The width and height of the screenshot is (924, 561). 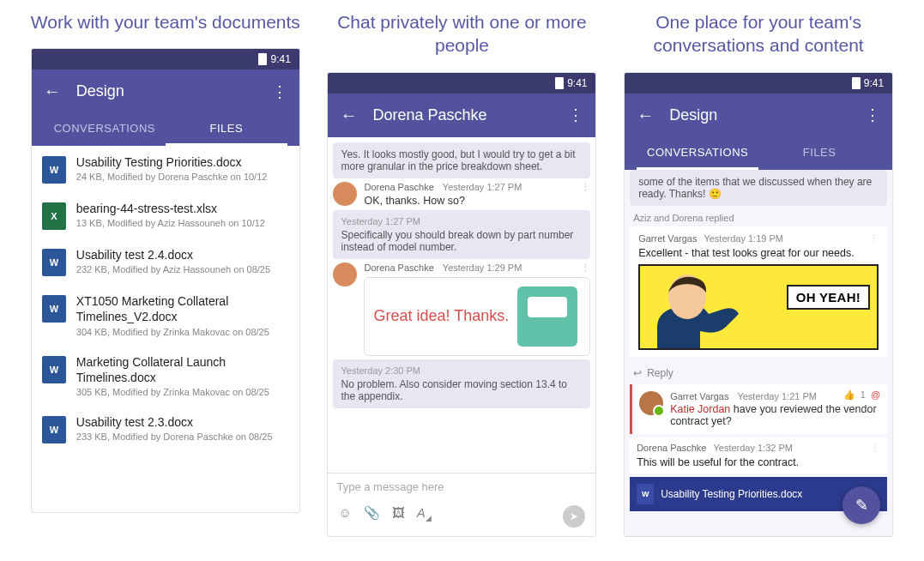 What do you see at coordinates (861, 505) in the screenshot?
I see `compose-fab: ✎` at bounding box center [861, 505].